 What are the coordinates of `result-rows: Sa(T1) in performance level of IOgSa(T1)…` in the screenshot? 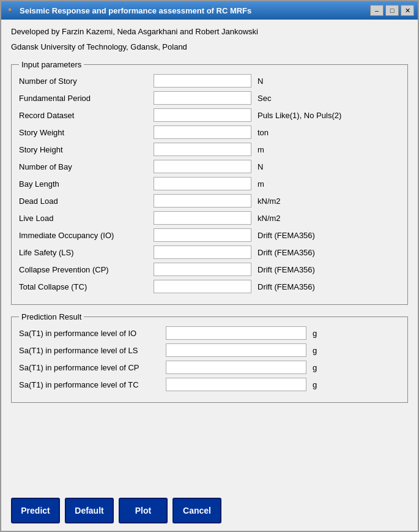 It's located at (209, 359).